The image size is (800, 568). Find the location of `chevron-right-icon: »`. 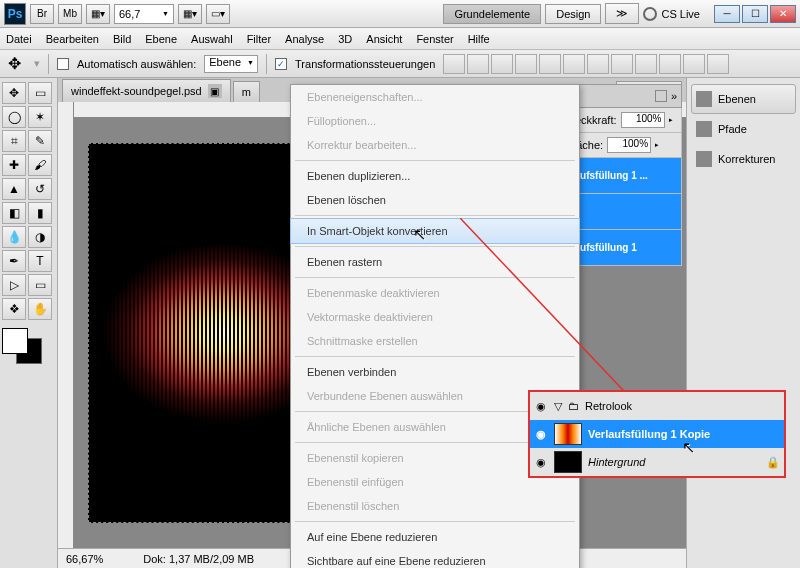

chevron-right-icon: » is located at coordinates (674, 96).